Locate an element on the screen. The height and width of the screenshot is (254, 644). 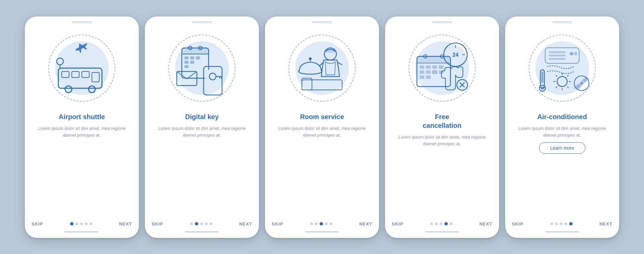
free-cancellation-svg: 24 is located at coordinates (442, 68).